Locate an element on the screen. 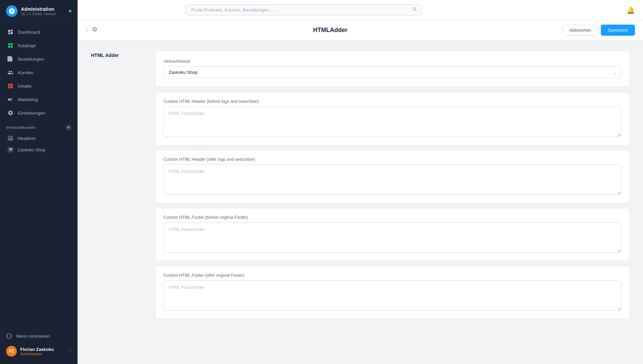 The height and width of the screenshot is (364, 643). page-header-left: ‹ is located at coordinates (92, 30).